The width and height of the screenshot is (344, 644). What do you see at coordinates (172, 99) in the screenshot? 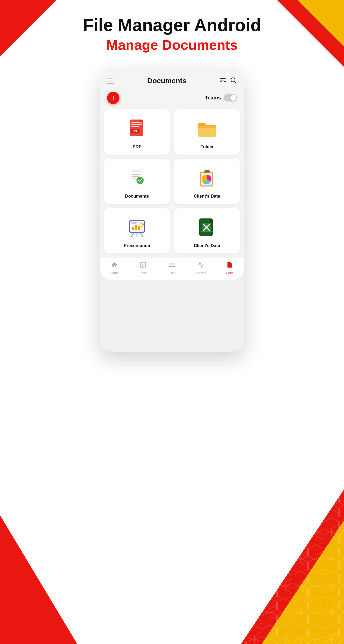
I see `action-bar: + Teams` at bounding box center [172, 99].